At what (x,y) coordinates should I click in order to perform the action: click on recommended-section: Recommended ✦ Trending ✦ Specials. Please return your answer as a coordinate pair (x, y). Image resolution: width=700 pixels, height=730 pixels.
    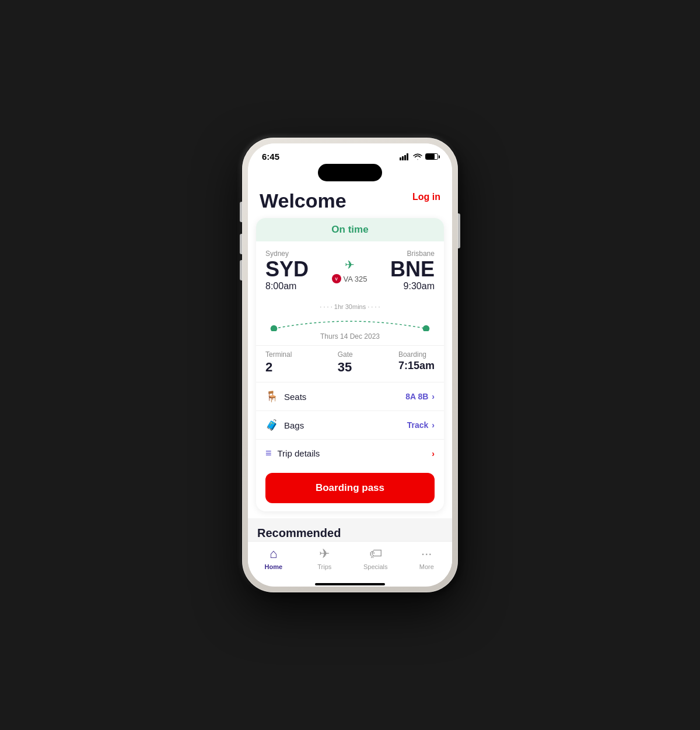
    Looking at the image, I should click on (350, 529).